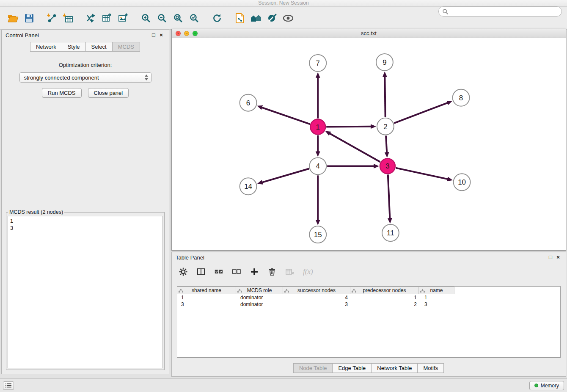 This screenshot has height=392, width=567. I want to click on close-panel-button: Close panel, so click(108, 93).